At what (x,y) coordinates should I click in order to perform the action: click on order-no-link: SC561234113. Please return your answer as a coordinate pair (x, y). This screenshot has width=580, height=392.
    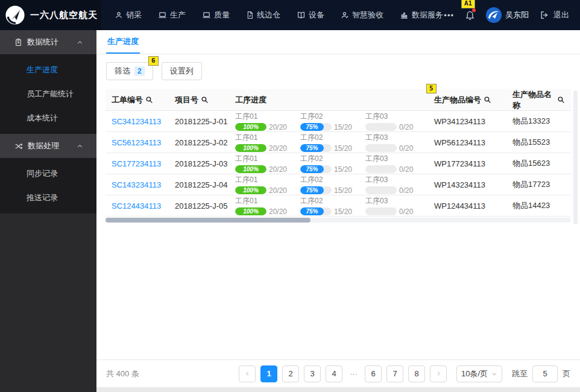
    Looking at the image, I should click on (136, 142).